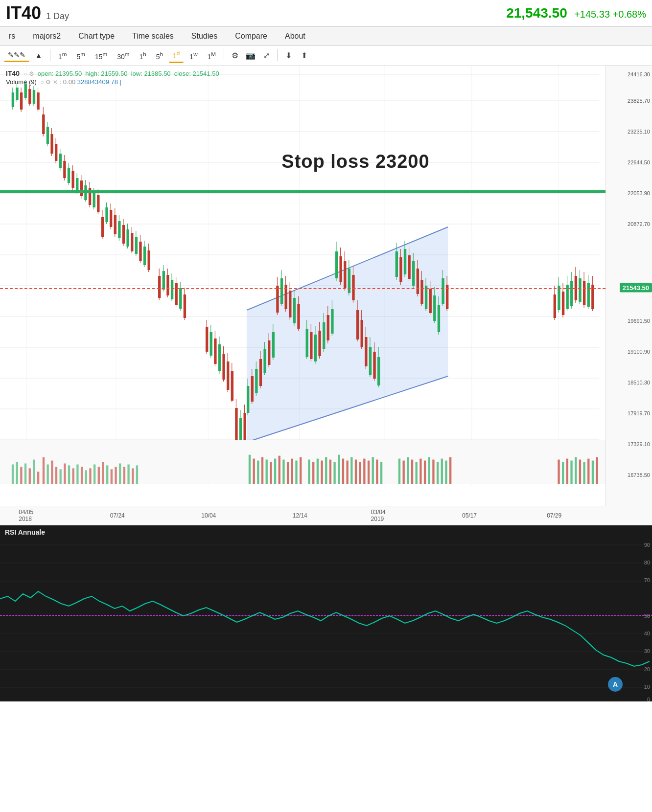 The height and width of the screenshot is (812, 652). I want to click on header-left: IT40 1 Day, so click(37, 13).